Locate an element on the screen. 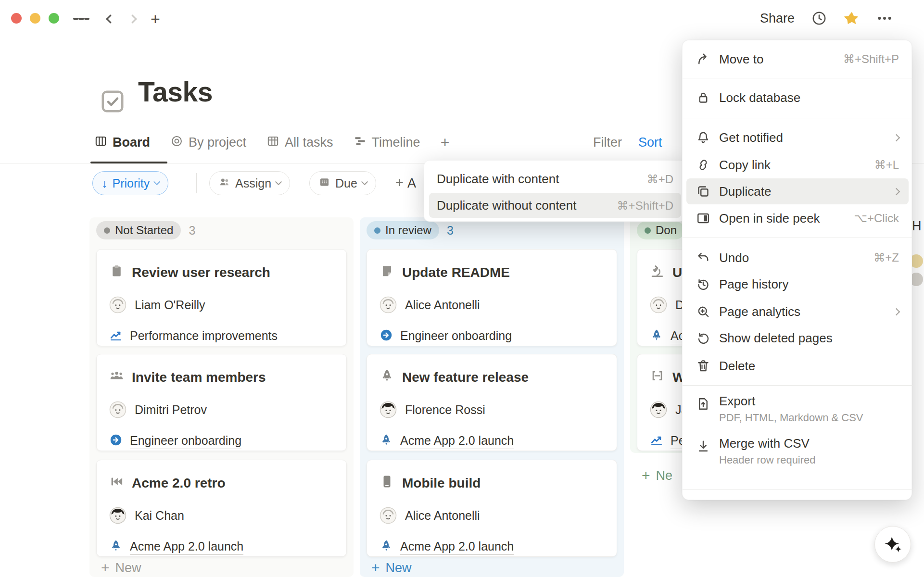  export-icon is located at coordinates (703, 404).